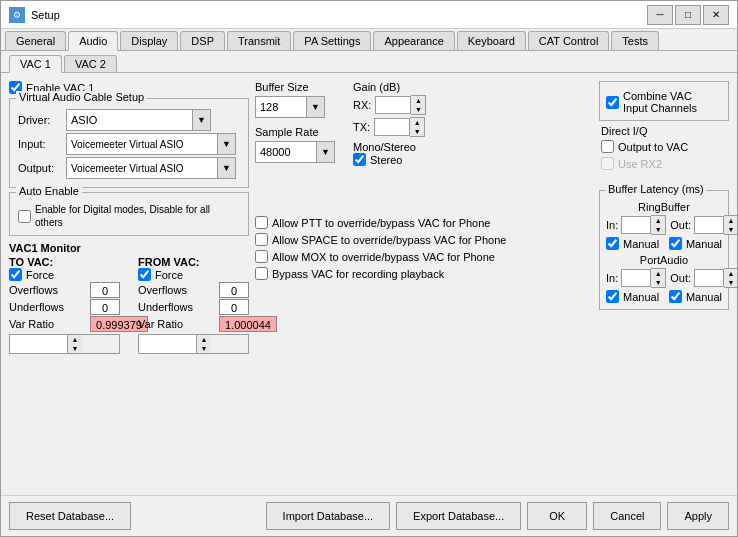 This screenshot has width=738, height=537. I want to click on ok-button: OK, so click(557, 516).